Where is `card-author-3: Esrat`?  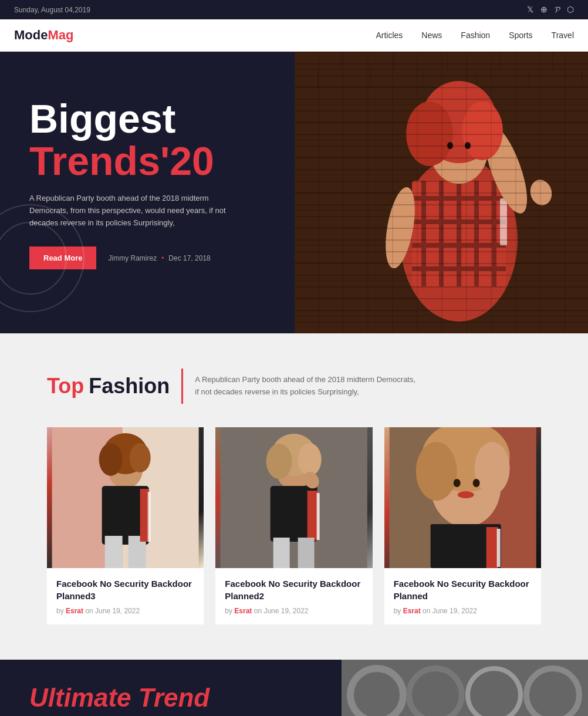 card-author-3: Esrat is located at coordinates (412, 611).